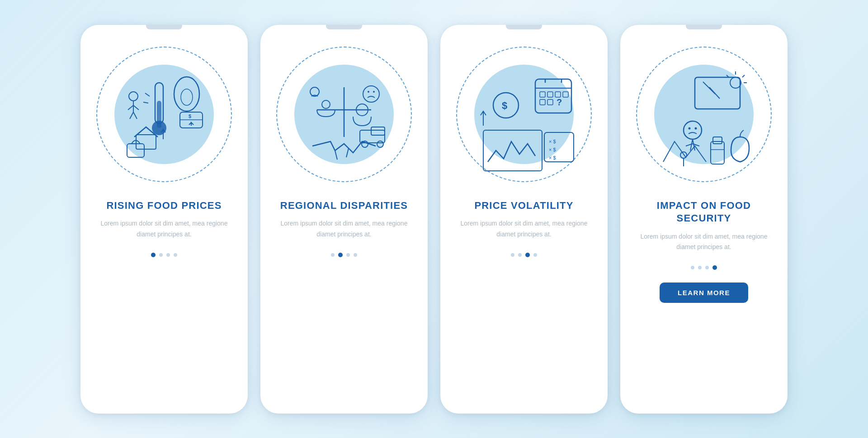 The image size is (868, 438). What do you see at coordinates (524, 114) in the screenshot?
I see `illustration-price-volatility: ? $ × $ × $ × $` at bounding box center [524, 114].